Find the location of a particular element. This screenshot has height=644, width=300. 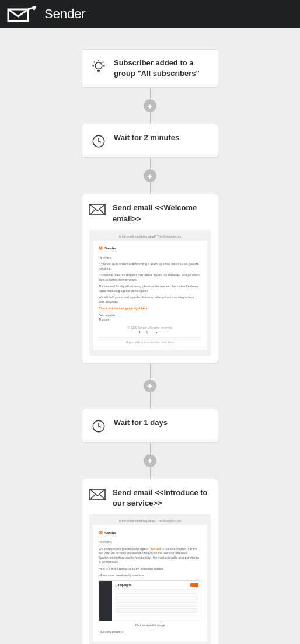

screenshot-heading: Campaigns is located at coordinates (156, 586).